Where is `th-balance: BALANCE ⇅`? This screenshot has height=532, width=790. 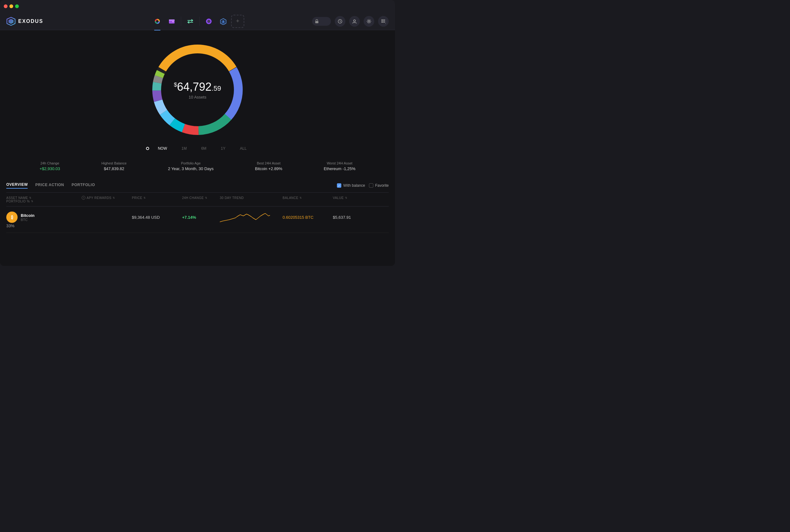 th-balance: BALANCE ⇅ is located at coordinates (308, 197).